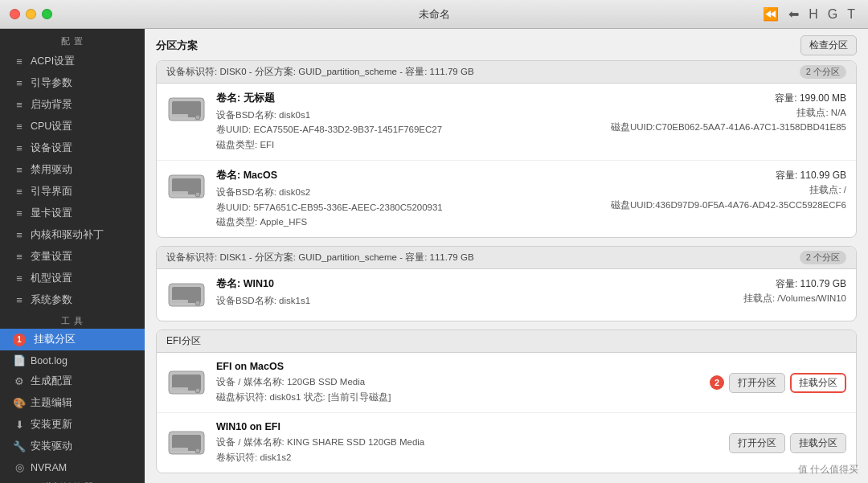  I want to click on wrench-icon: 🔧, so click(19, 447).